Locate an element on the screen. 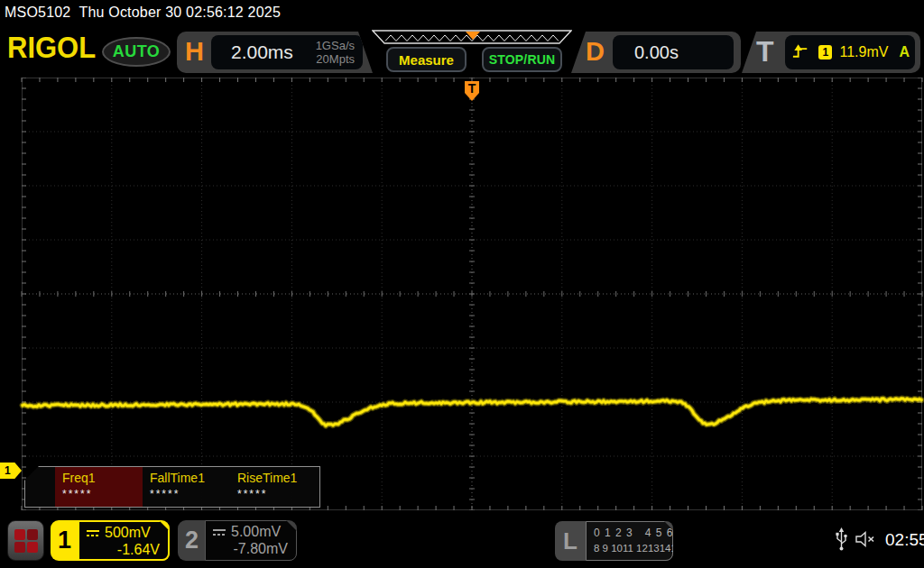 This screenshot has height=568, width=924. measurement-row: Freq1 ***** FallTime1 ***** RiseTime1 **… is located at coordinates (186, 487).